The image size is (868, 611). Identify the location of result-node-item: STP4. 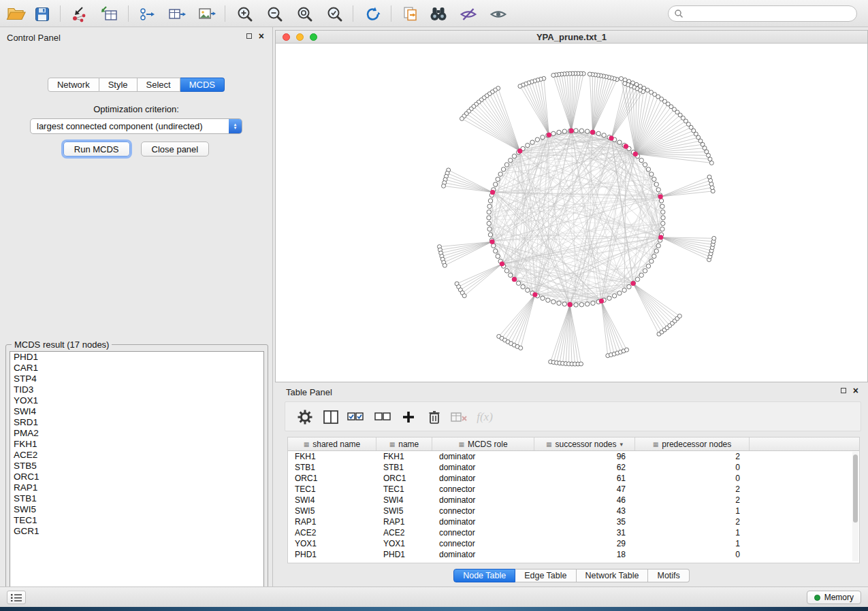
(137, 379).